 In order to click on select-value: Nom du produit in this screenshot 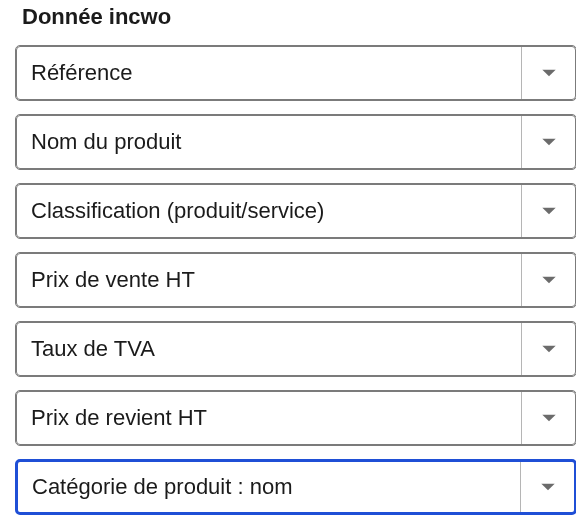, I will do `click(269, 142)`.